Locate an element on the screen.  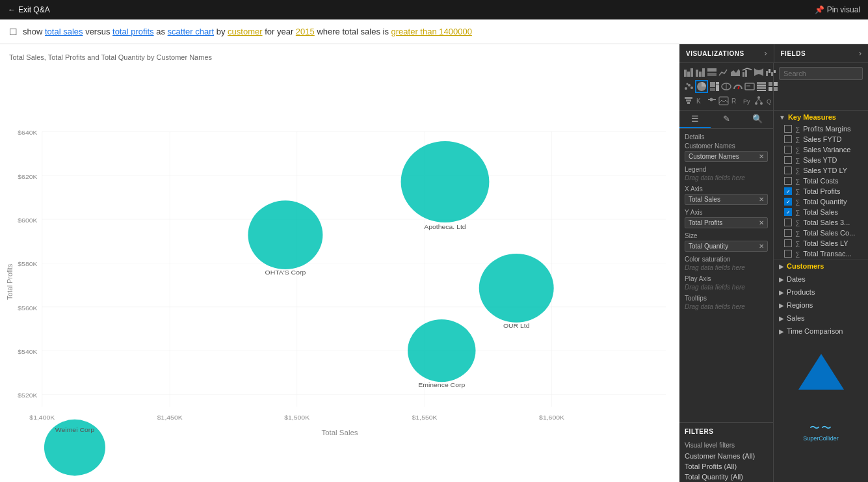
checkbox-total-sales-co is located at coordinates (788, 233).